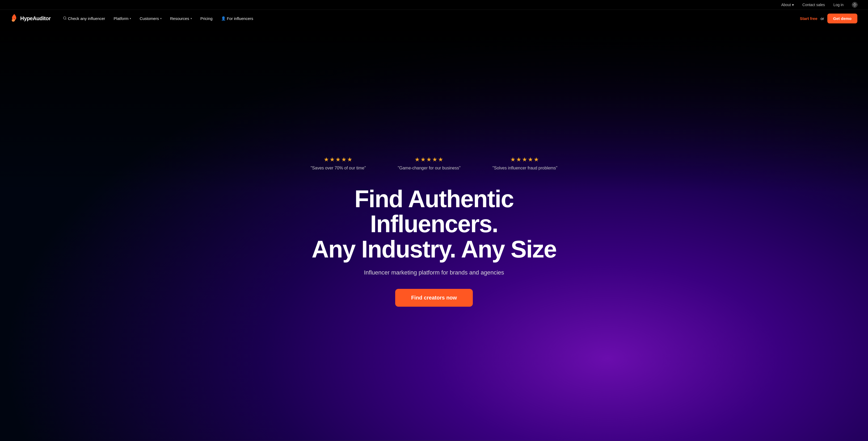 The width and height of the screenshot is (868, 441). Describe the element at coordinates (434, 249) in the screenshot. I see `hero-title-line2: Any Industry. Any Size` at that location.